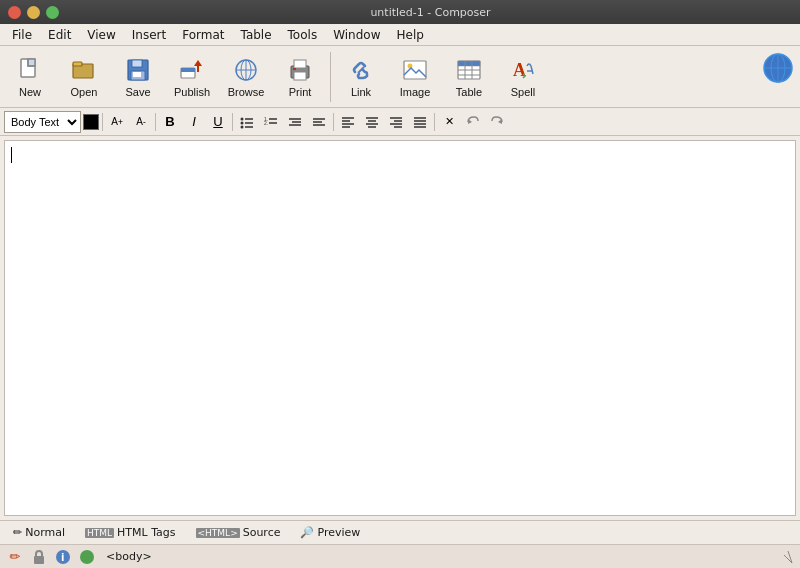 This screenshot has height=568, width=800. What do you see at coordinates (63, 557) in the screenshot?
I see `info-icon: i` at bounding box center [63, 557].